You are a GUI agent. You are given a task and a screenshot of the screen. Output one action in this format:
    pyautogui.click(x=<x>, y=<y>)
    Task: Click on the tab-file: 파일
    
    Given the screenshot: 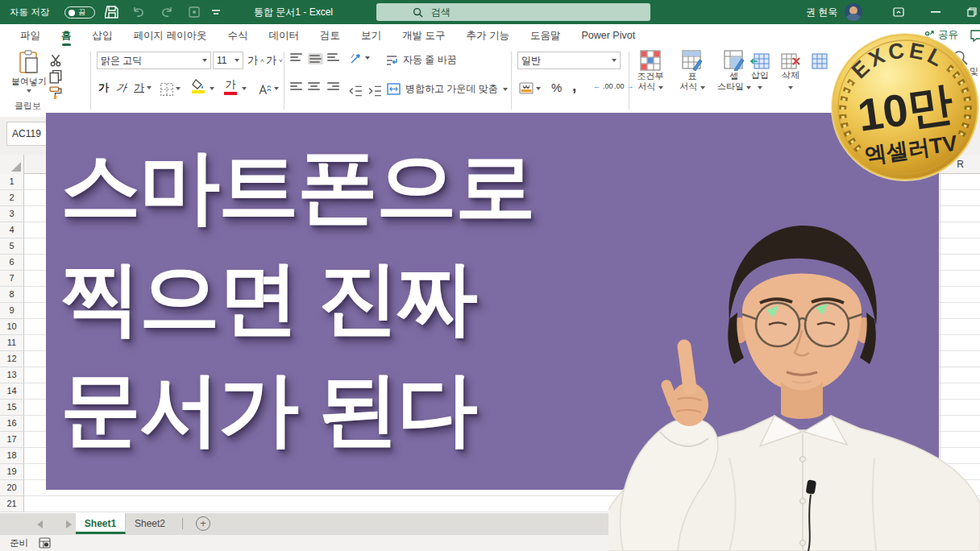 What is the action you would take?
    pyautogui.click(x=31, y=35)
    